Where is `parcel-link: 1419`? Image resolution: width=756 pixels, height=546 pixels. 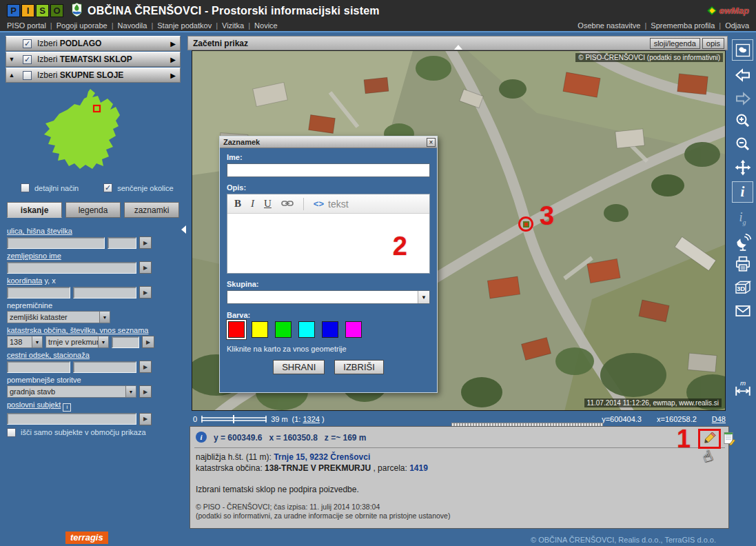 parcel-link: 1419 is located at coordinates (419, 468).